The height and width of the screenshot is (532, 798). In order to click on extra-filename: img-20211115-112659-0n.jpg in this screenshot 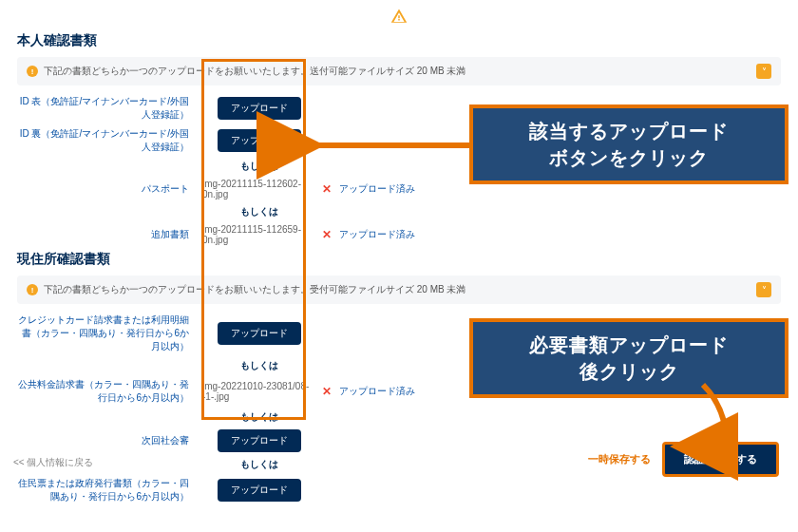, I will do `click(259, 235)`.